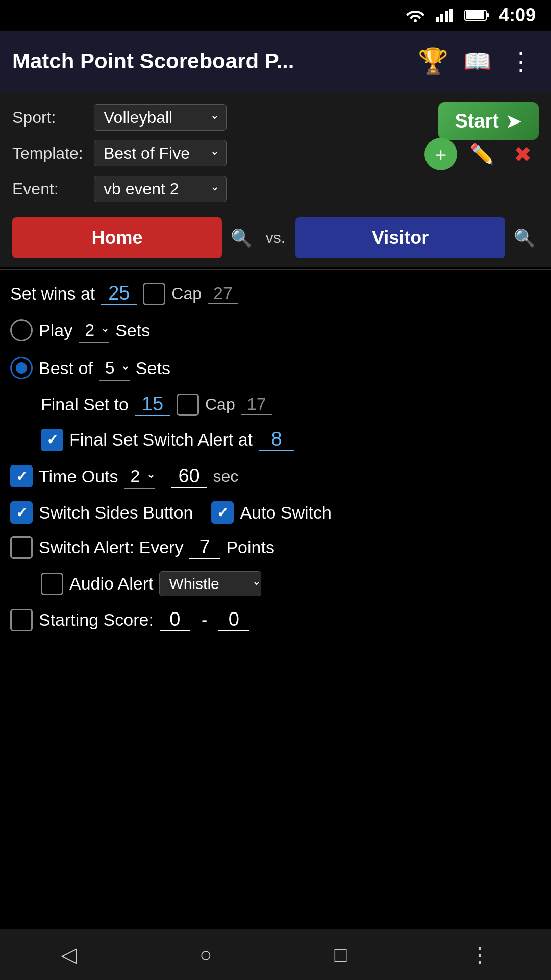  What do you see at coordinates (514, 121) in the screenshot?
I see `start-arrow-icon: ➤` at bounding box center [514, 121].